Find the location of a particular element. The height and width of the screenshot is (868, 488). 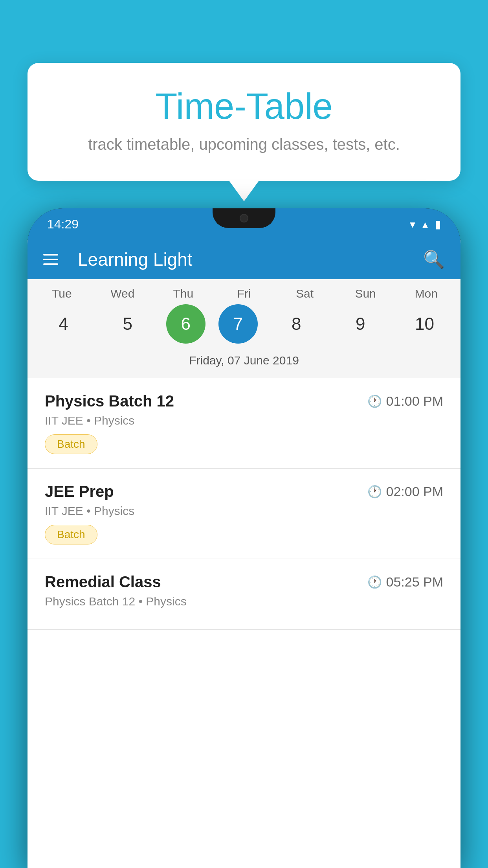

calendar-strip: TueWedThuFriSatSunMon 45678910 Friday, 0… is located at coordinates (244, 329).